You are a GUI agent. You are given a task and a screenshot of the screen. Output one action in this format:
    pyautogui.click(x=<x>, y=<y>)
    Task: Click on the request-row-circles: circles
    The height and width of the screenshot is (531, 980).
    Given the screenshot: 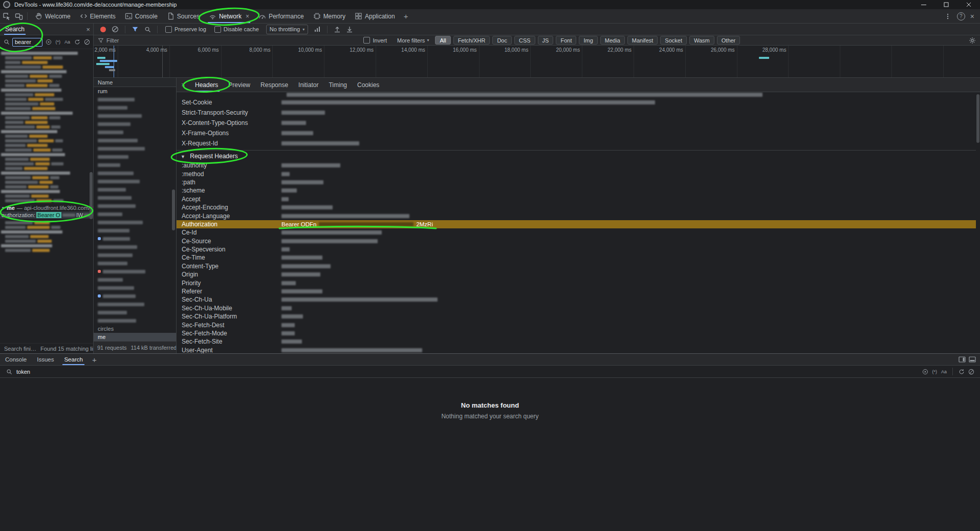 What is the action you would take?
    pyautogui.click(x=135, y=329)
    